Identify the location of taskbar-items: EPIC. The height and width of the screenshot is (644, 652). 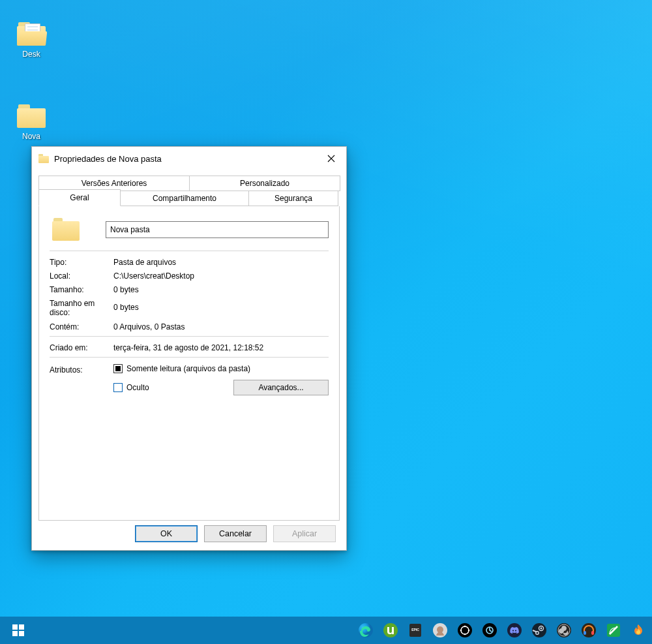
(503, 630).